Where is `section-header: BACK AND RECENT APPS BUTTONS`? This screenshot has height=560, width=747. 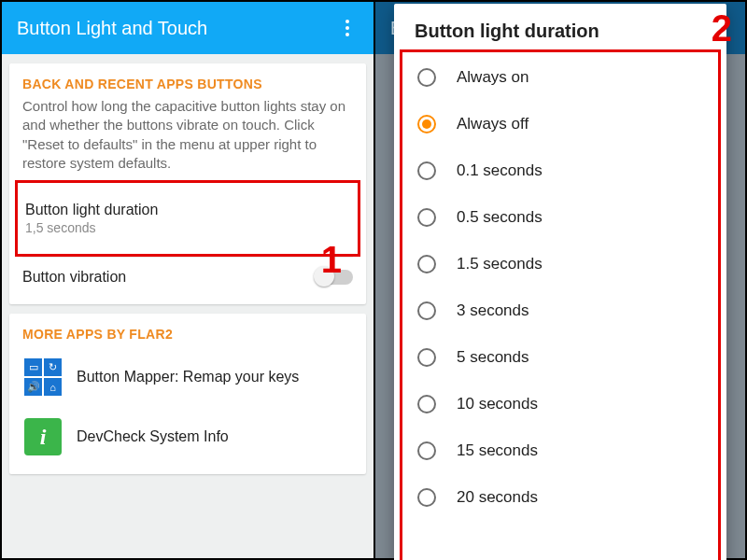
section-header: BACK AND RECENT APPS BUTTONS is located at coordinates (188, 84).